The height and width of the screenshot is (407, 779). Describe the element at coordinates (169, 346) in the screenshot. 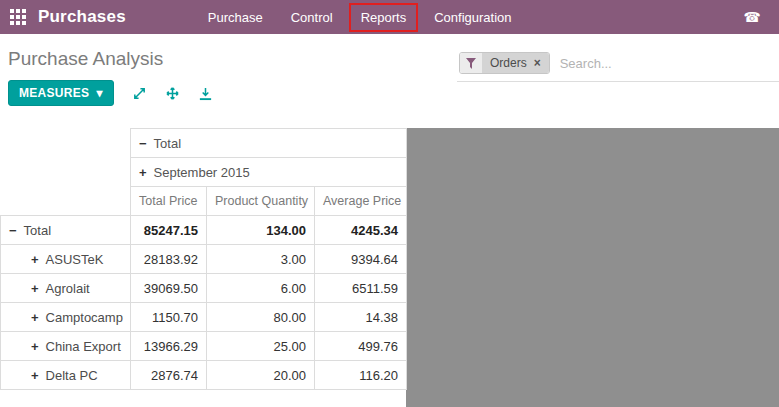

I see `pivot-cell-value: 13966.29` at that location.